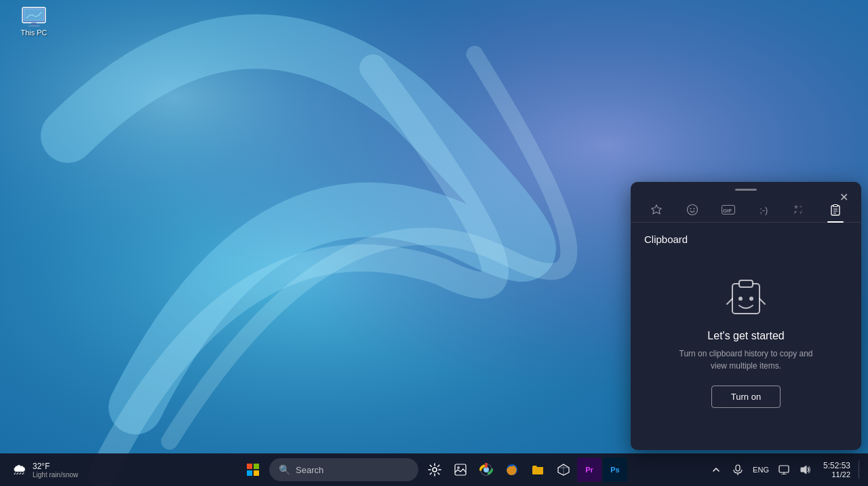 The width and height of the screenshot is (868, 486). Describe the element at coordinates (34, 18) in the screenshot. I see `monitor-icon` at that location.